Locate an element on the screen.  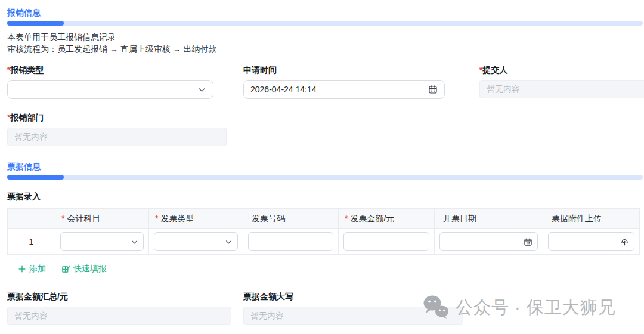
section-title-reimburse-info: 报销信息 is located at coordinates (326, 13).